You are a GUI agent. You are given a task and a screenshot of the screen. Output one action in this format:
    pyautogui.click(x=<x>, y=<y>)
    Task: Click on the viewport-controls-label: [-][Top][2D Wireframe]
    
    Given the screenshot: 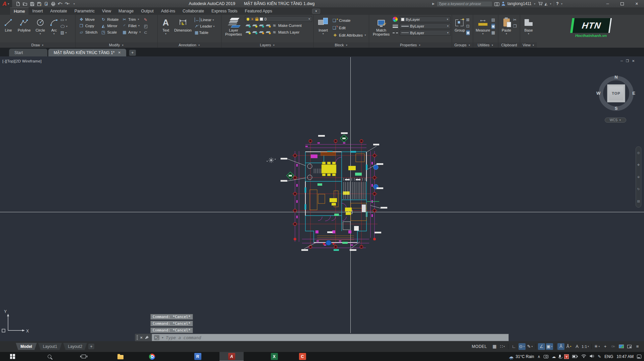 What is the action you would take?
    pyautogui.click(x=22, y=61)
    